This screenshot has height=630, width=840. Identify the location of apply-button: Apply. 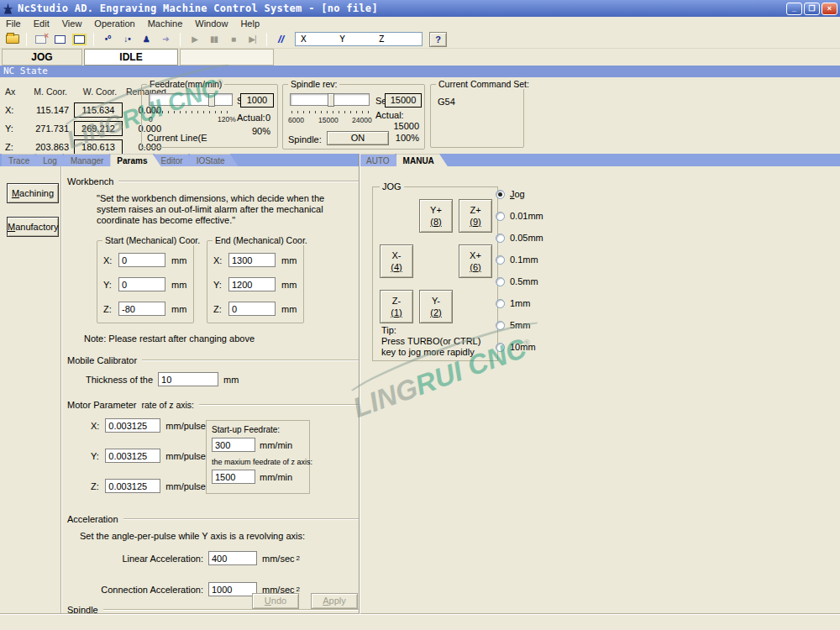
(334, 601).